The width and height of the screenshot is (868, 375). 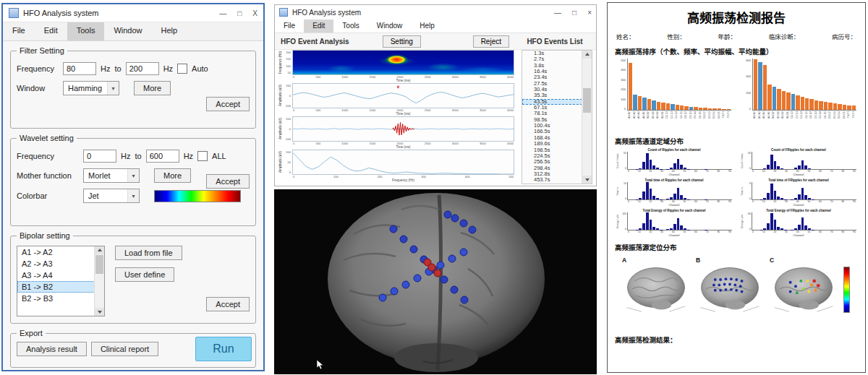 I want to click on close-button: X, so click(x=255, y=13).